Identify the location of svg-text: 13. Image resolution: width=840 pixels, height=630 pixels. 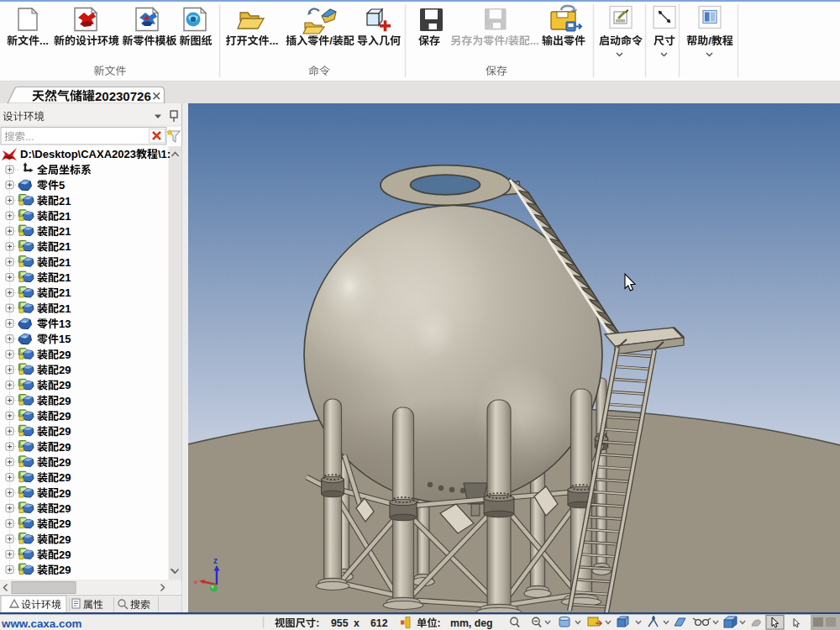
(65, 324).